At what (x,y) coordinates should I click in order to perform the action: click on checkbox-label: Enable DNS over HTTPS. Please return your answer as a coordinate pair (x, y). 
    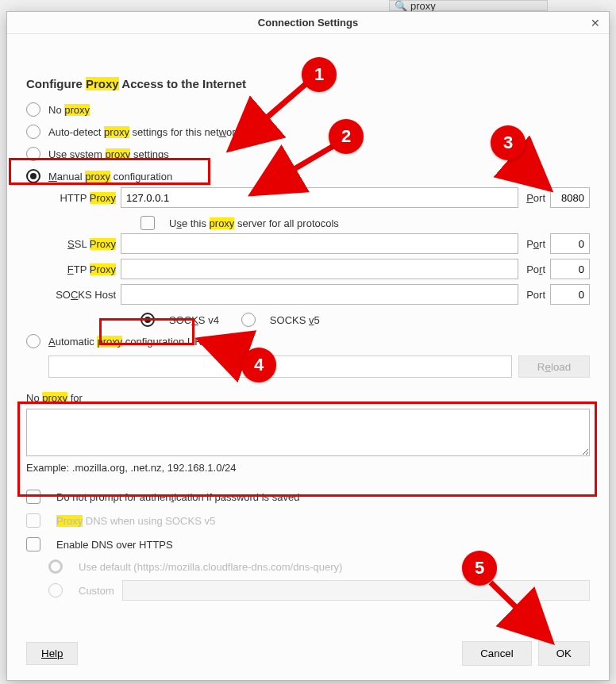
    Looking at the image, I should click on (114, 544).